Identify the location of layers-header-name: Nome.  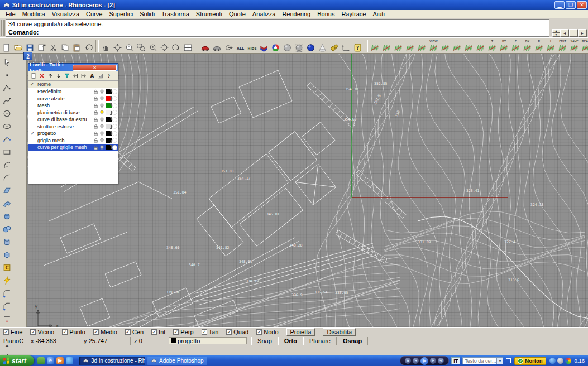
(66, 84).